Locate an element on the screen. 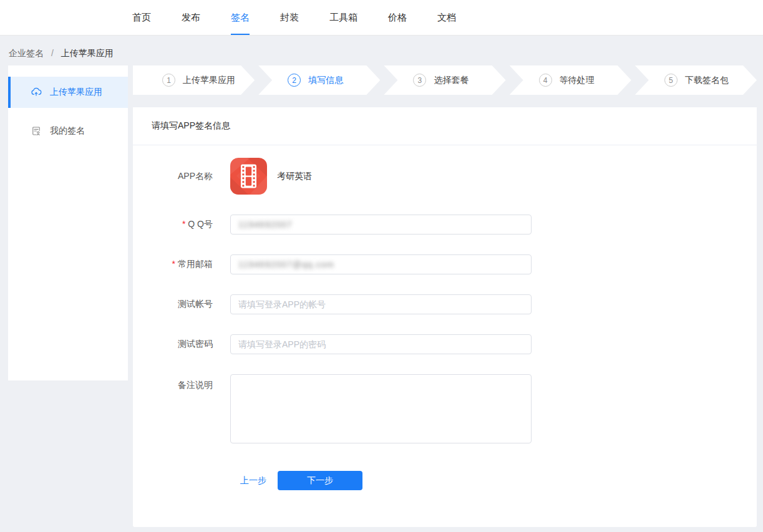 This screenshot has width=763, height=532. step-5-download-package: 5 下载签名包 is located at coordinates (696, 80).